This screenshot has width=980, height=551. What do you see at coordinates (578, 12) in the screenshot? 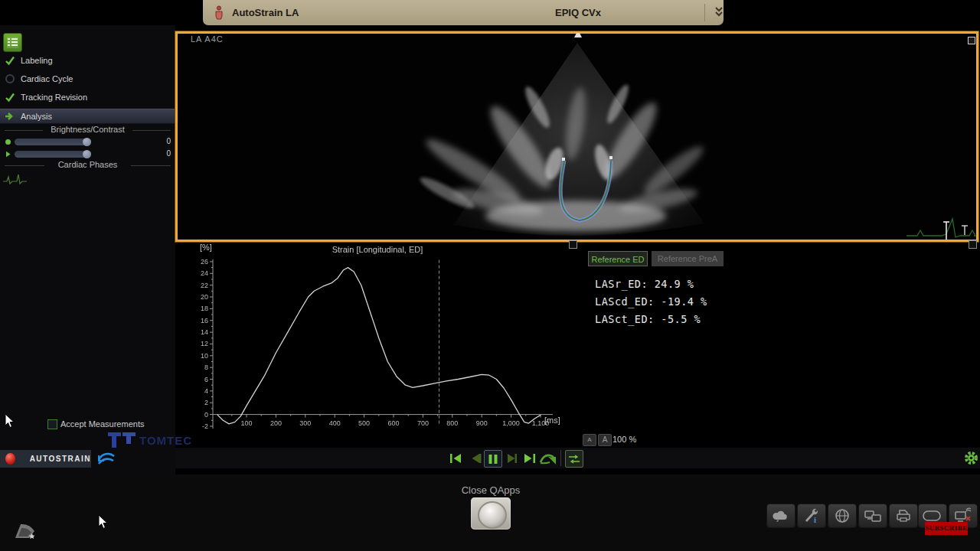
I see `machine-name: EPIQ CVx` at bounding box center [578, 12].